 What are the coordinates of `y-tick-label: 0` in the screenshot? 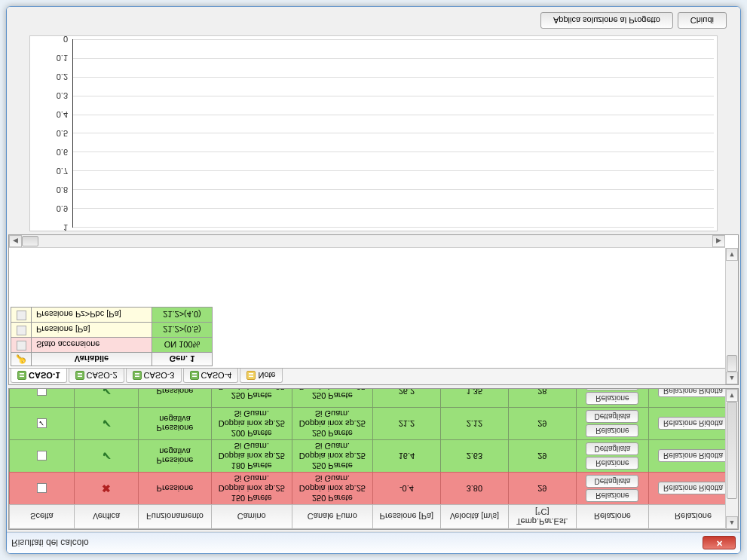 It's located at (49, 39).